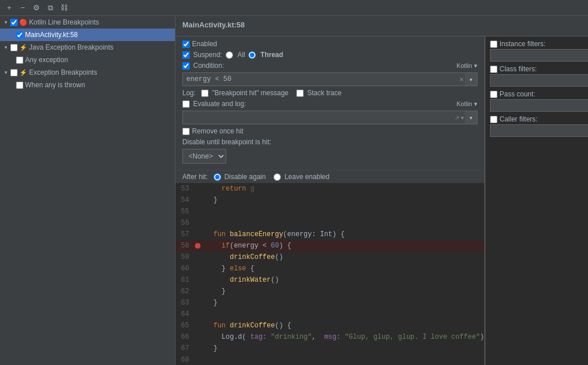  I want to click on evaluate-kotlin-button: Kotlin ▾, so click(467, 104).